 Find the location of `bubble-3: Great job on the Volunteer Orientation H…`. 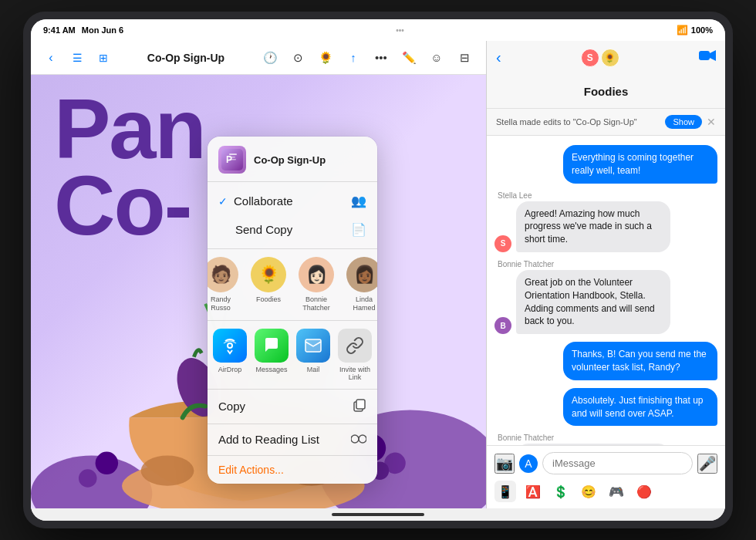

bubble-3: Great job on the Volunteer Orientation H… is located at coordinates (593, 302).